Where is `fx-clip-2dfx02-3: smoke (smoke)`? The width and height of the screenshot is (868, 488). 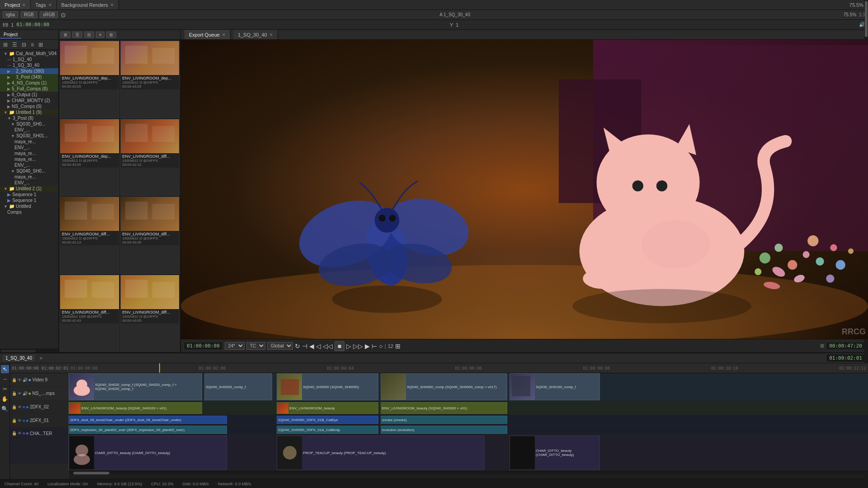 fx-clip-2dfx02-3: smoke (smoke) is located at coordinates (444, 420).